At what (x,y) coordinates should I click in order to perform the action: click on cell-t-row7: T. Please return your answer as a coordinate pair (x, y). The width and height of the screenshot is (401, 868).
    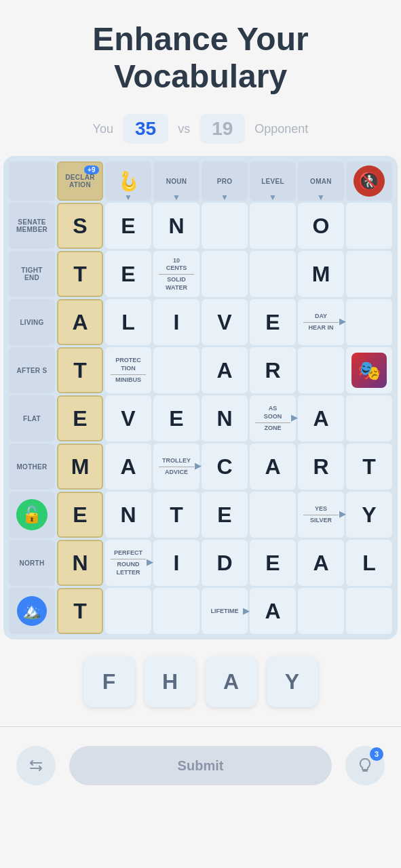
    Looking at the image, I should click on (176, 515).